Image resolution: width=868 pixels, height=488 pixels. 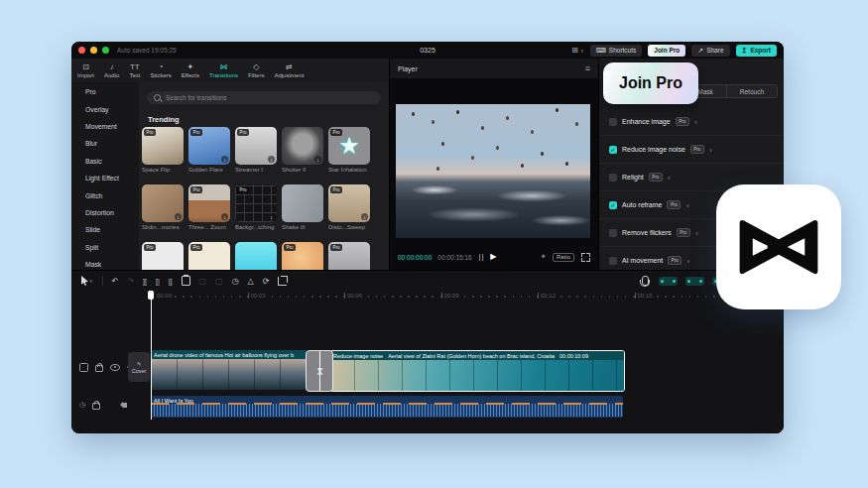 I want to click on main-track-icon, so click(x=83, y=367).